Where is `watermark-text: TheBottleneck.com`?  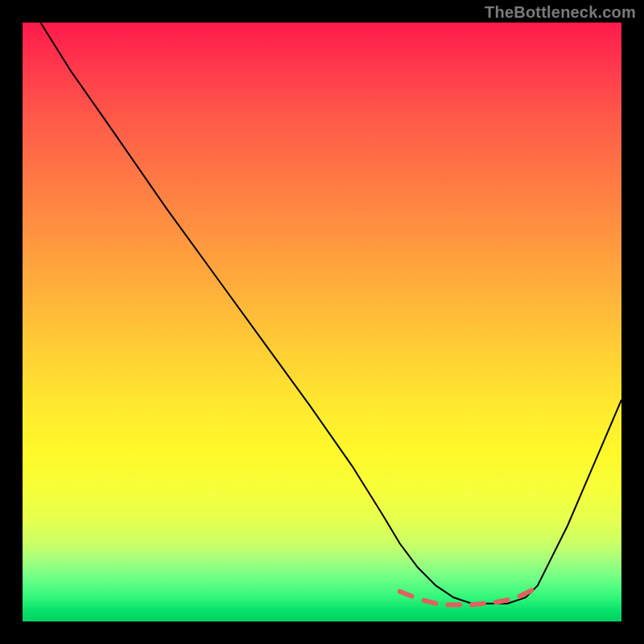 watermark-text: TheBottleneck.com is located at coordinates (560, 13).